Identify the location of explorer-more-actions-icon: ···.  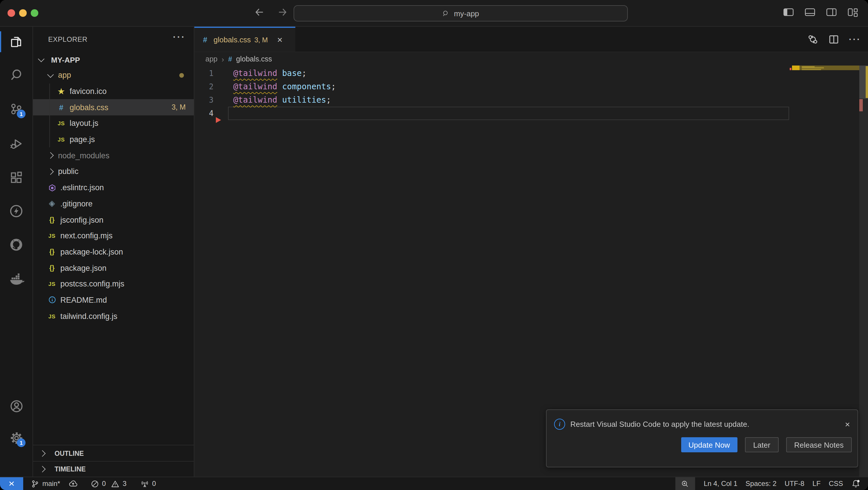
(179, 37).